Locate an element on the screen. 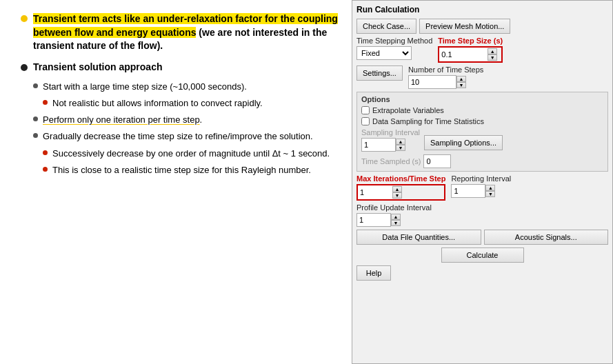  settings-button: Settings... is located at coordinates (379, 73).